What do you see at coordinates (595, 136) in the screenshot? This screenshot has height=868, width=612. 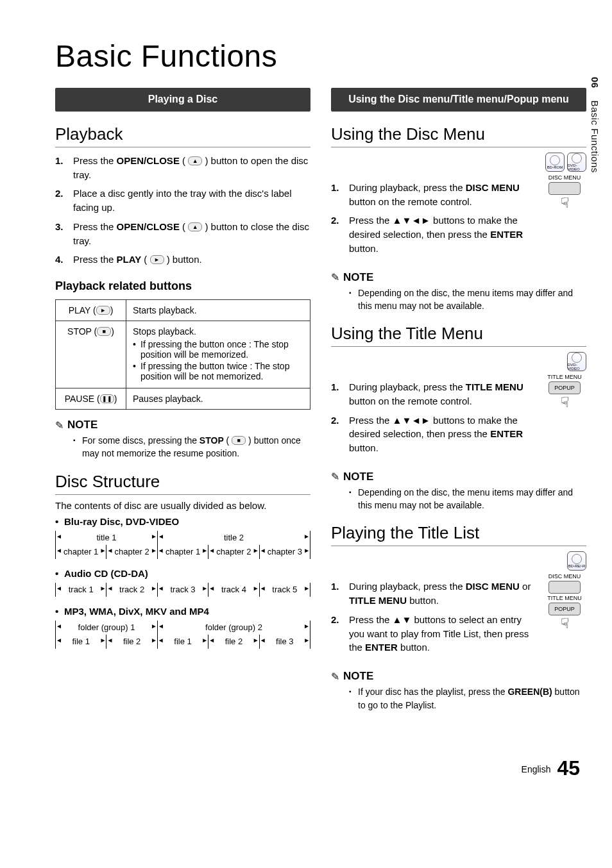 I see `chapter-label: Basic Functions` at bounding box center [595, 136].